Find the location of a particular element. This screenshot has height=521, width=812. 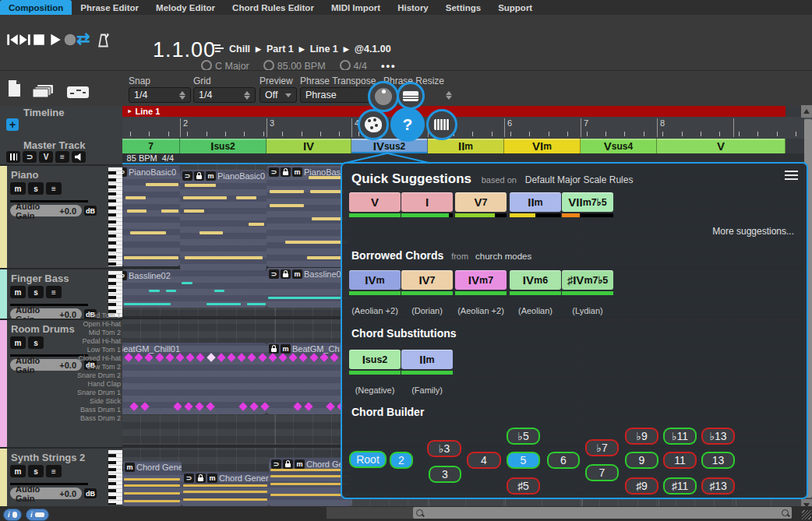

breadcrumb-part: Part 1 is located at coordinates (281, 49).